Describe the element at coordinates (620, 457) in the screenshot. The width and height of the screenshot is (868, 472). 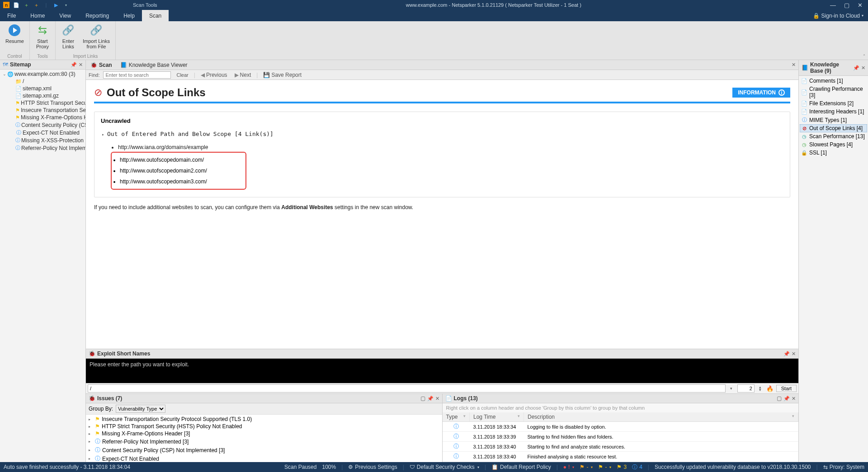
I see `log-row: ⓘ3.11.2018 18:33:40Finished analysing a …` at that location.